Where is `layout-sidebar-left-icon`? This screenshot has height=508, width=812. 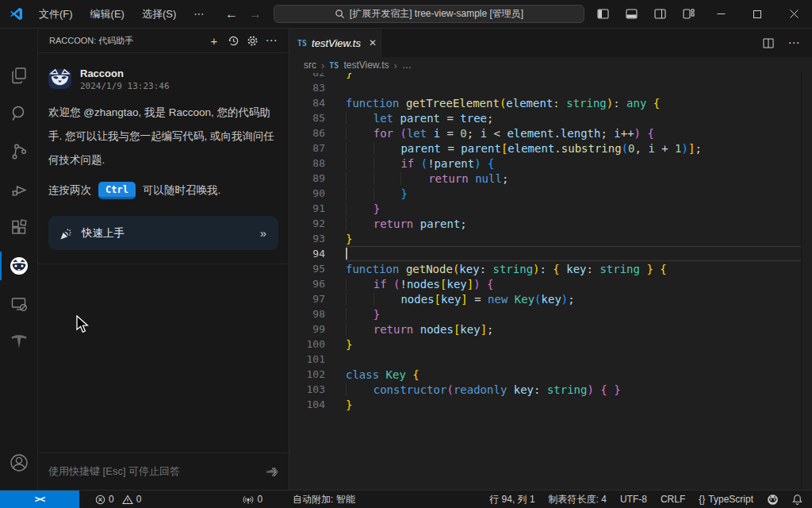 layout-sidebar-left-icon is located at coordinates (603, 14).